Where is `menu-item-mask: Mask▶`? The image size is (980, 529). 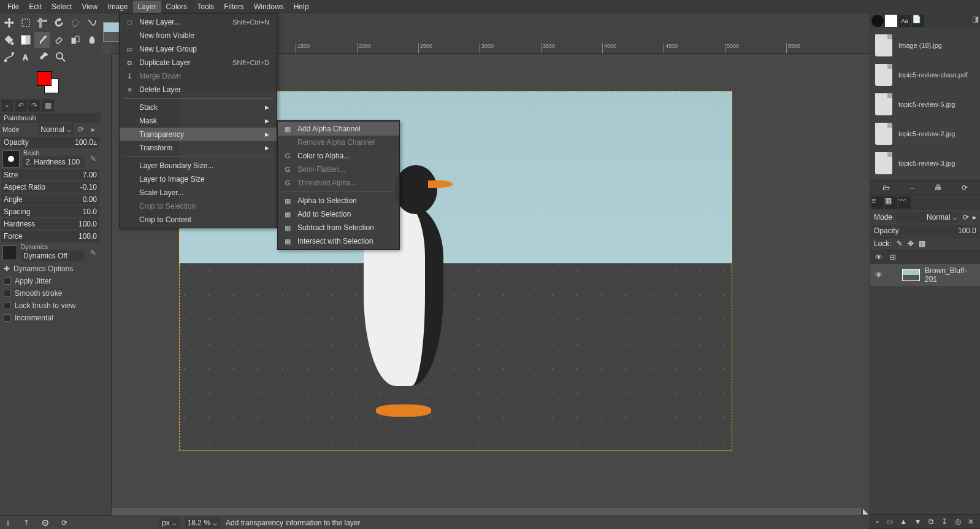 menu-item-mask: Mask▶ is located at coordinates (198, 121).